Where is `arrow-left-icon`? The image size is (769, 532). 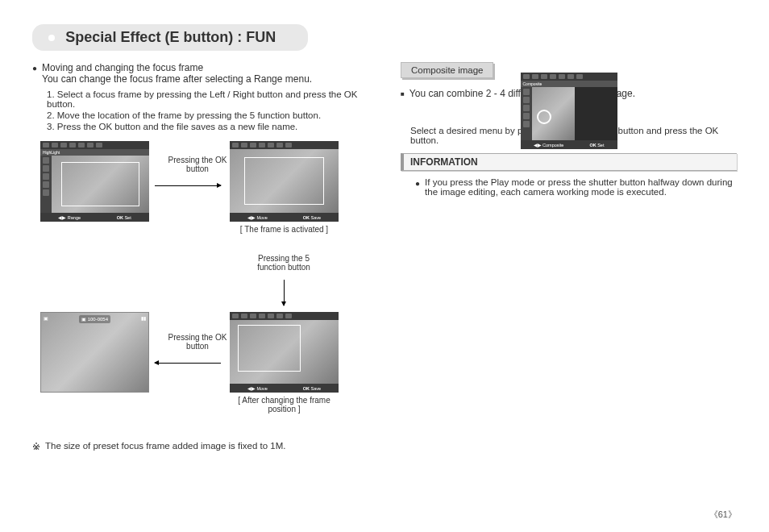 arrow-left-icon is located at coordinates (188, 363).